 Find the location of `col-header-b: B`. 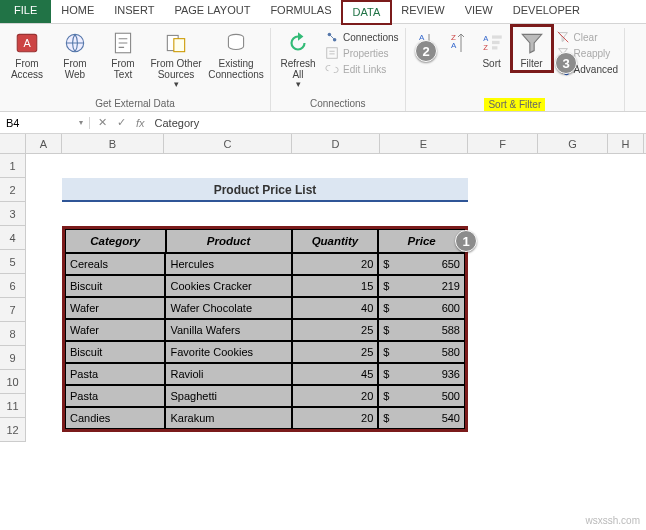

col-header-b: B is located at coordinates (113, 144).